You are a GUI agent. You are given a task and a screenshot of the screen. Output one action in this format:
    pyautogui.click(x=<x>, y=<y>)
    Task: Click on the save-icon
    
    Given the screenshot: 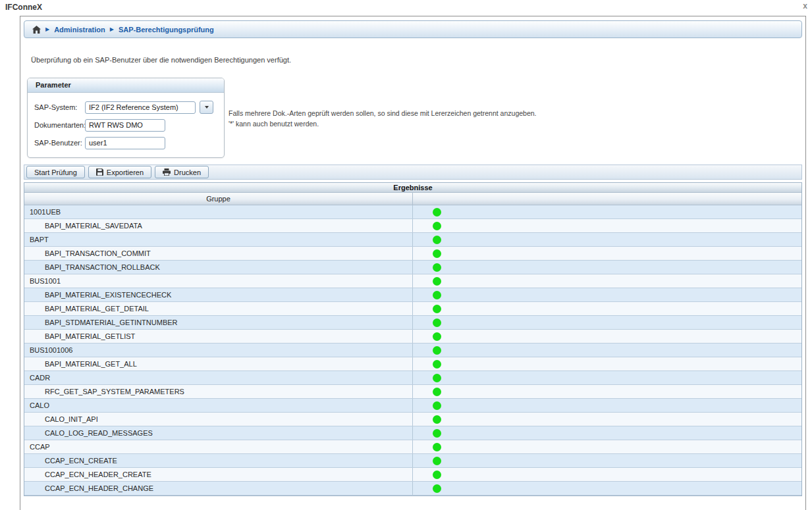 What is the action you would take?
    pyautogui.click(x=100, y=172)
    